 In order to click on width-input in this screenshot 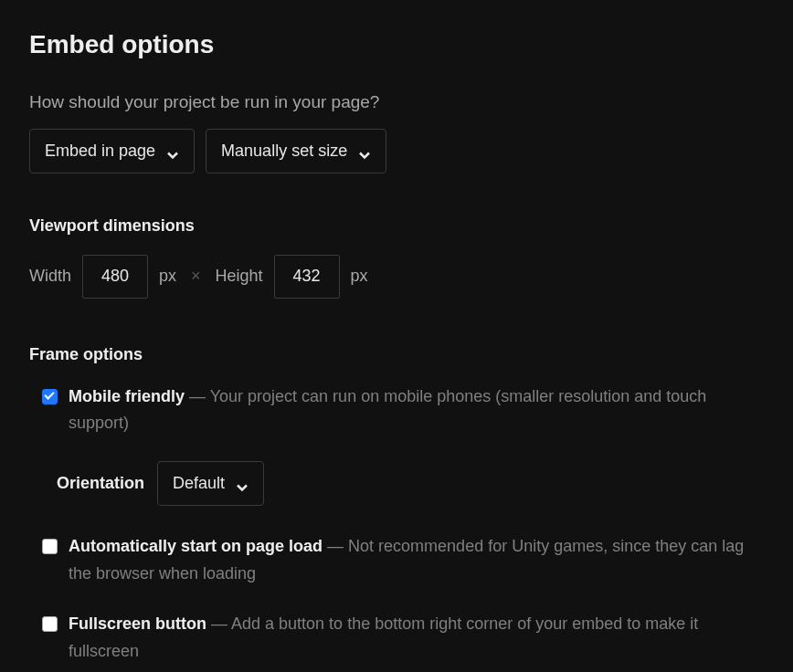, I will do `click(115, 277)`.